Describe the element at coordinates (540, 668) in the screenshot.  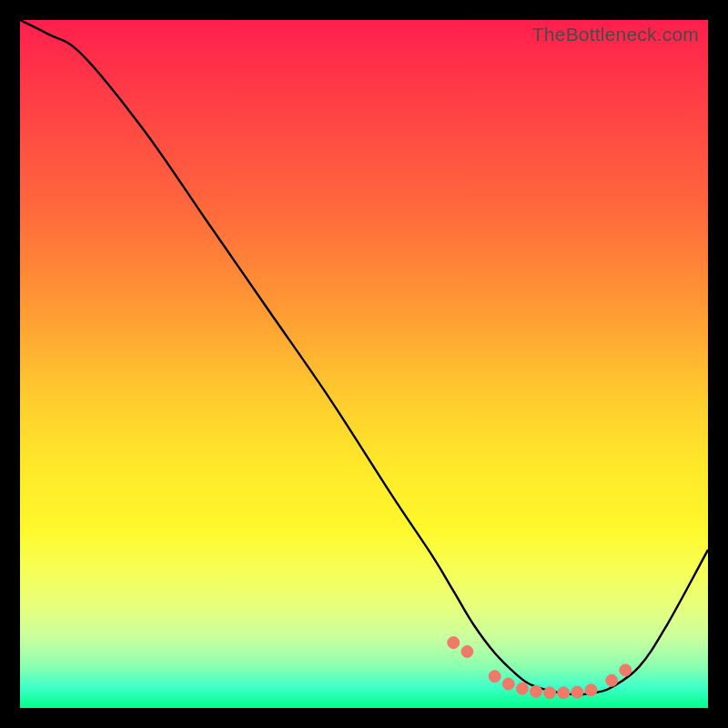
I see `curve-dots-group` at that location.